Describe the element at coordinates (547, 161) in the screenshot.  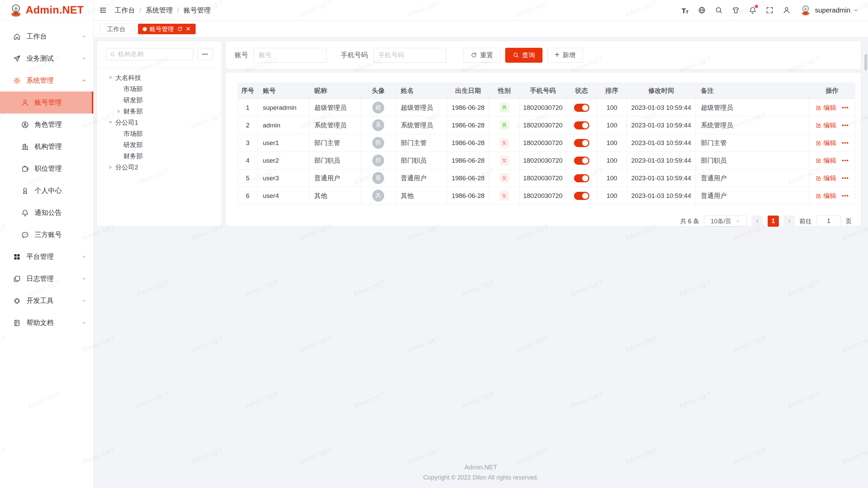
I see `table-row: 4user2部门职员部部门职员1986-06-28女18020030720100…` at that location.